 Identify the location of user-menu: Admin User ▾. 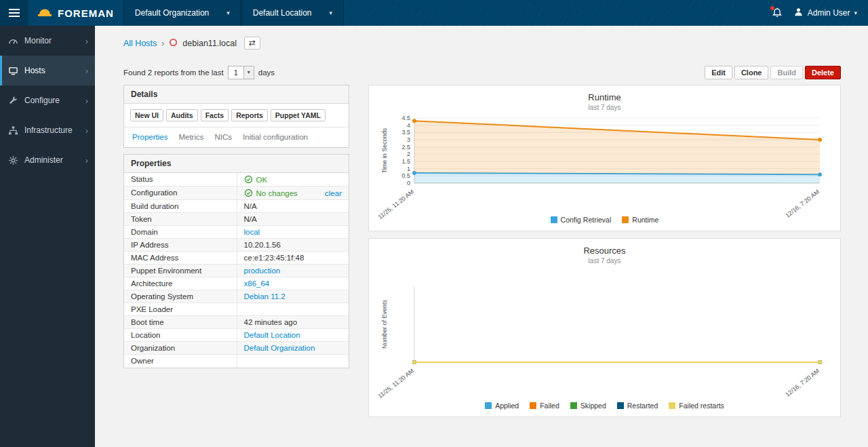
(825, 13).